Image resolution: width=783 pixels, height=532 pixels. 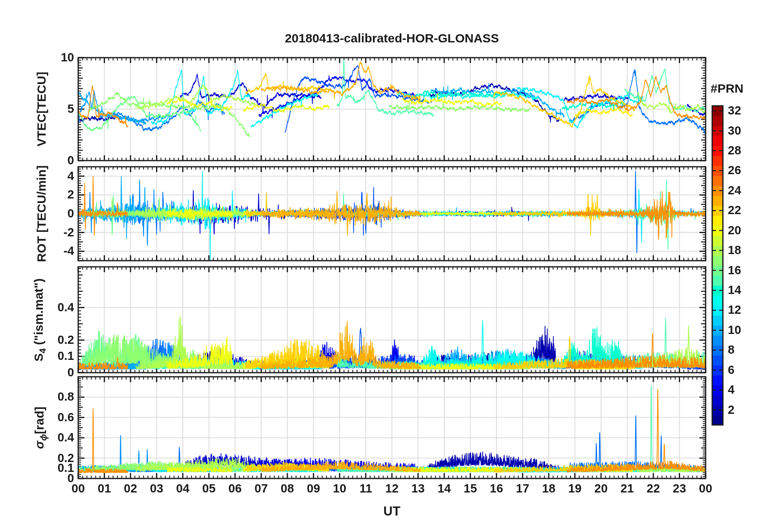 I want to click on y-tick-label-sigma: 0.2, so click(x=50, y=458).